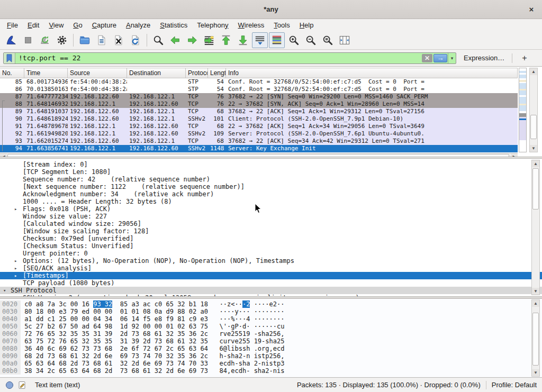  What do you see at coordinates (102, 40) in the screenshot?
I see `save-file-button` at bounding box center [102, 40].